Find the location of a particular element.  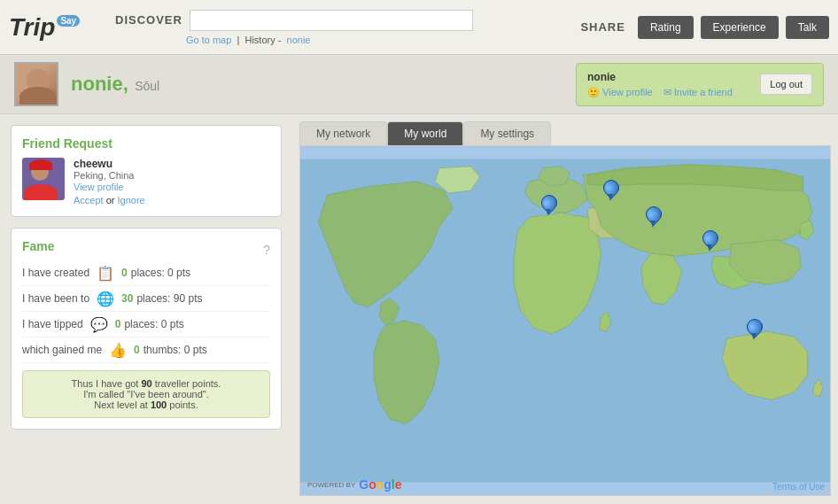

friend-request-title: Friend Request is located at coordinates (146, 143).